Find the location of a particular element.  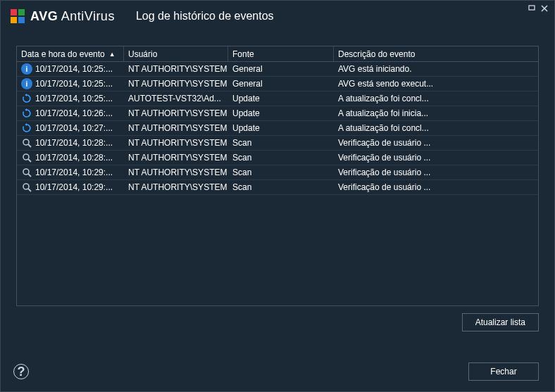

minimize-icon is located at coordinates (532, 8).